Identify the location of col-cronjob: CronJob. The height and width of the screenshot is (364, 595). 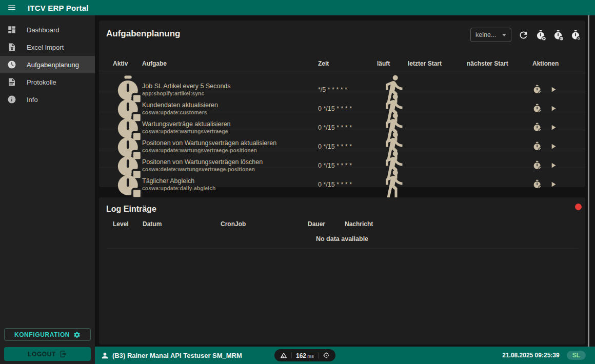
(264, 224).